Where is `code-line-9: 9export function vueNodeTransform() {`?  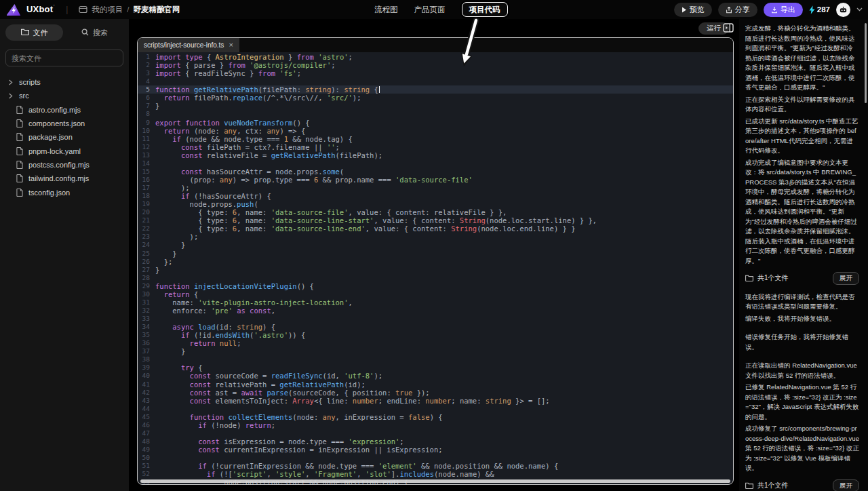
code-line-9: 9export function vueNodeTransform() { is located at coordinates (435, 123).